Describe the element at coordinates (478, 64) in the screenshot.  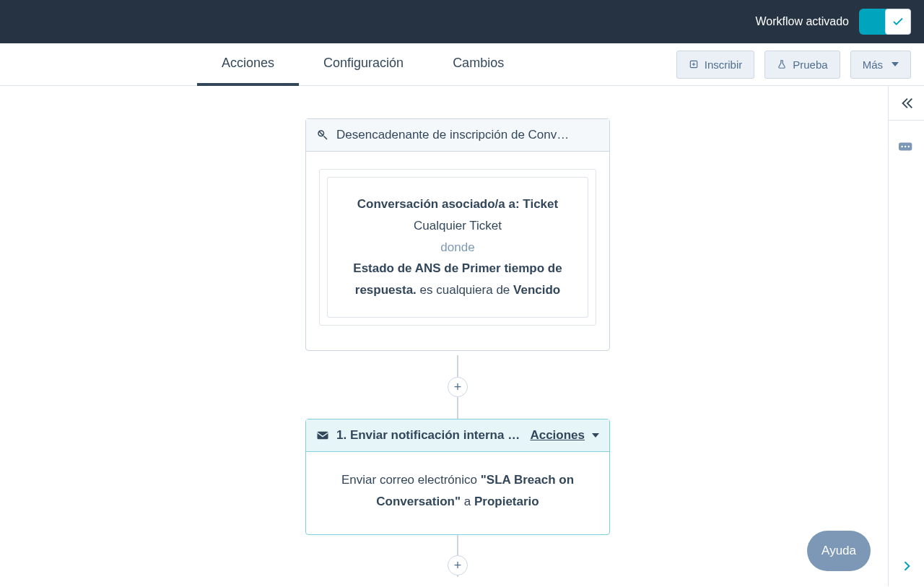
I see `tab-changes: Cambios` at that location.